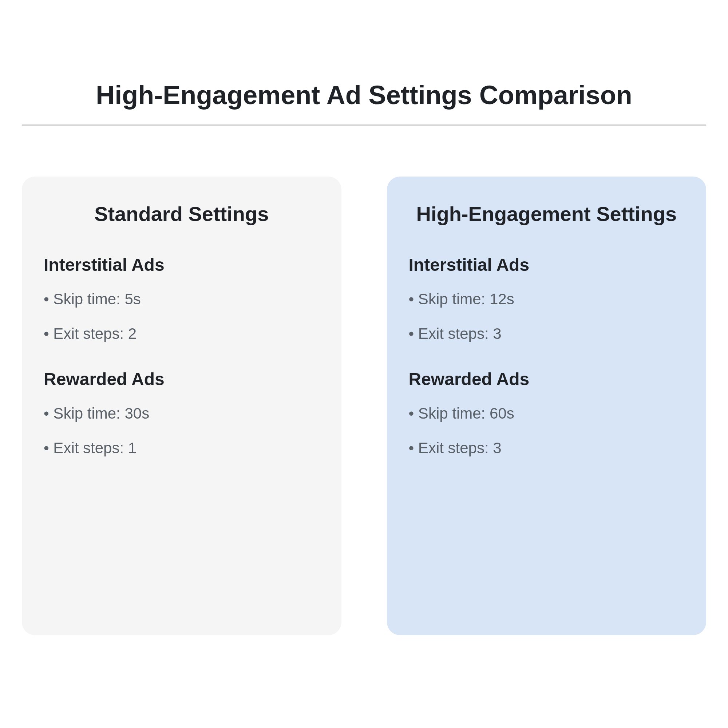 The width and height of the screenshot is (728, 728). What do you see at coordinates (547, 299) in the screenshot?
I see `high-interstitial-skip: • Skip time: 12s` at bounding box center [547, 299].